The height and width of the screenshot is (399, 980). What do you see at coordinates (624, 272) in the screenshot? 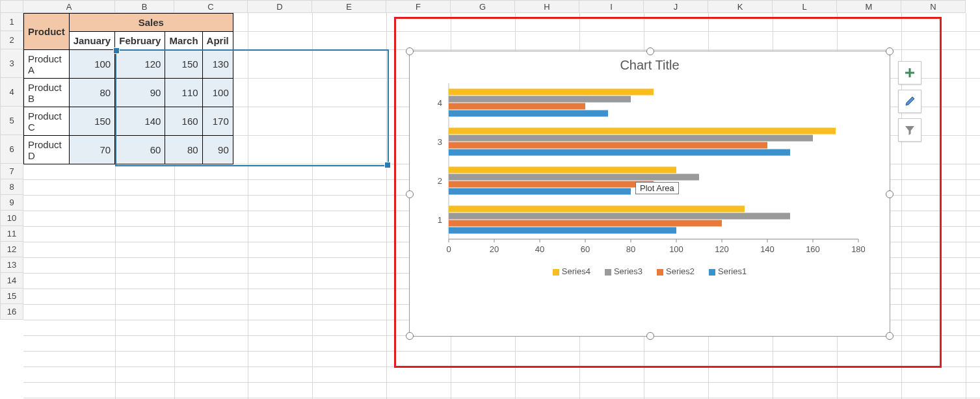
I see `legend-item: Series3` at bounding box center [624, 272].